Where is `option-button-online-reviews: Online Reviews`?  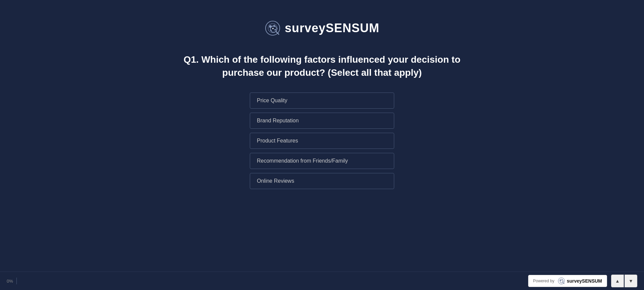
option-button-online-reviews: Online Reviews is located at coordinates (322, 181).